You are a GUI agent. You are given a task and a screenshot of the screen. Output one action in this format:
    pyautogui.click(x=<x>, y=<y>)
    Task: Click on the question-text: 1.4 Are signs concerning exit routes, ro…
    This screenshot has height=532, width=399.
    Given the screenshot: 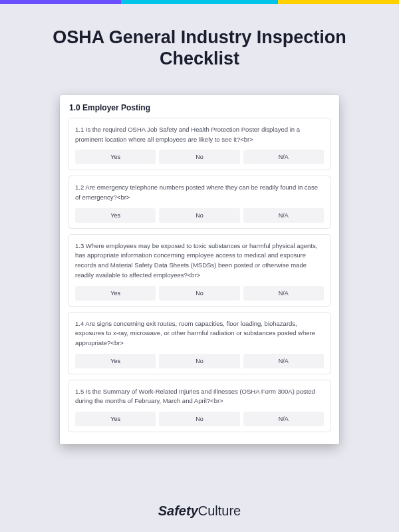 What is the action you would take?
    pyautogui.click(x=200, y=334)
    